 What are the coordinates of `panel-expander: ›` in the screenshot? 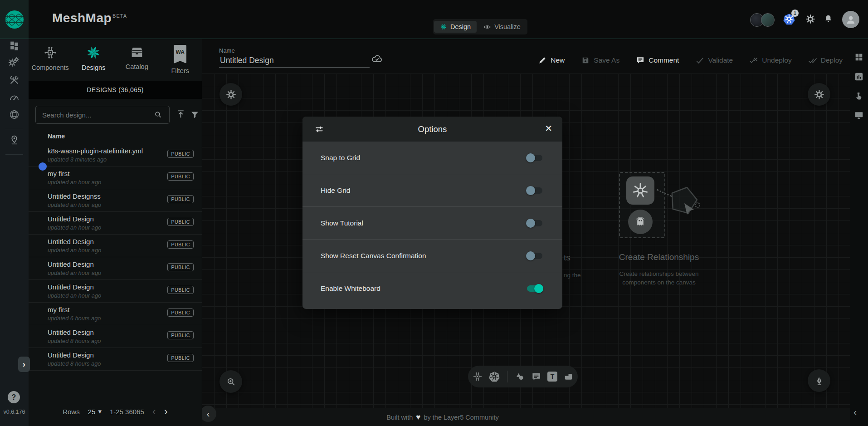 It's located at (24, 364).